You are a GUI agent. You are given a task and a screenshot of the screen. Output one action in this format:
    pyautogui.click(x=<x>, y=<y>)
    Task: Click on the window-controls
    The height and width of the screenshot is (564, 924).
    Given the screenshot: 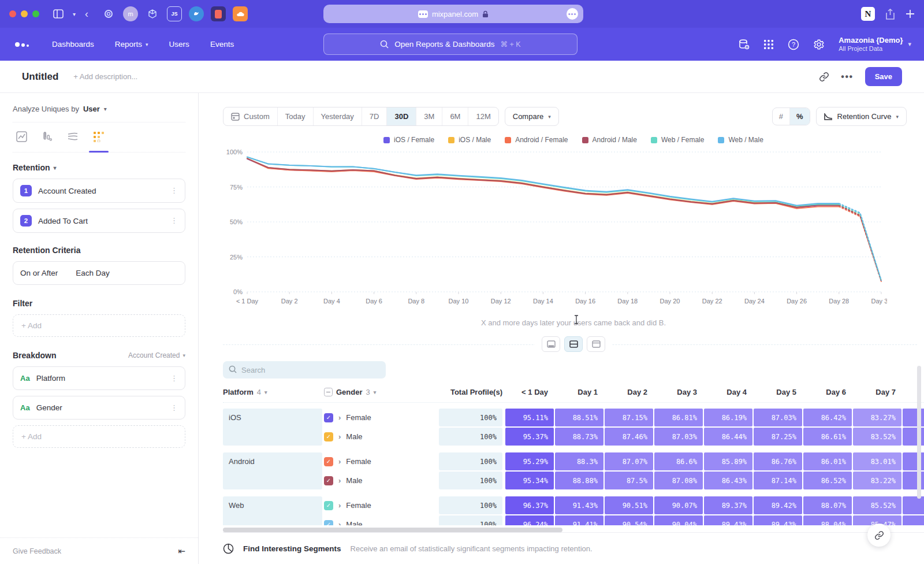 What is the action you would take?
    pyautogui.click(x=24, y=14)
    